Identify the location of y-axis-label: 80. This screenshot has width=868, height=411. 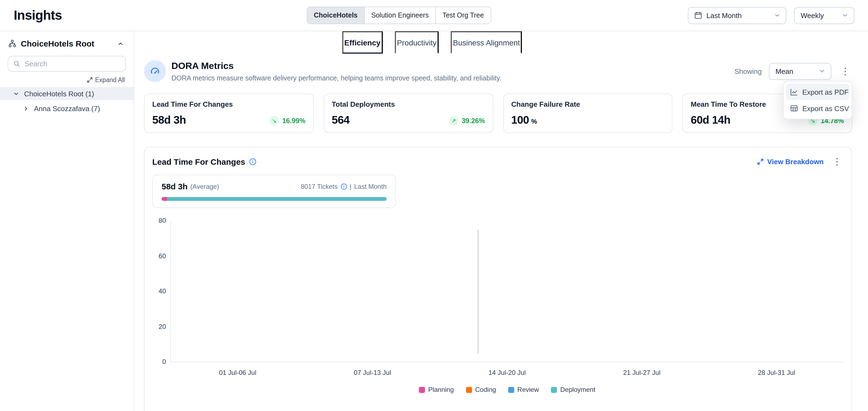
(162, 221).